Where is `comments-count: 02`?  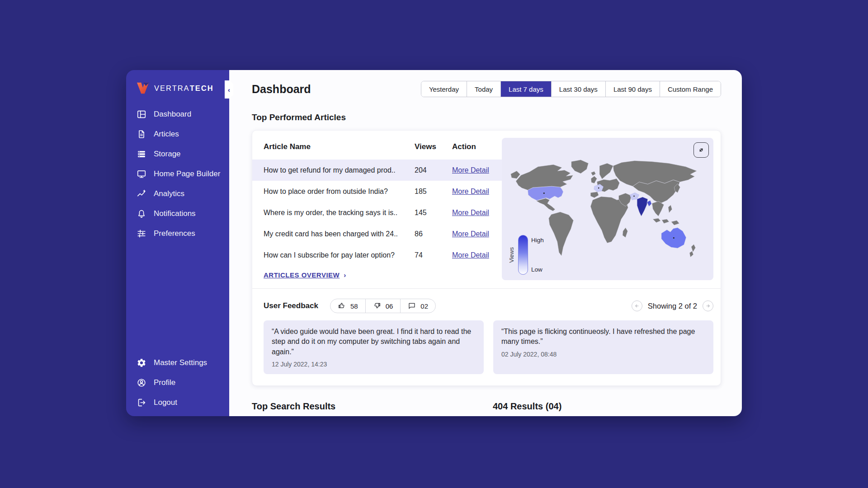
comments-count: 02 is located at coordinates (424, 306).